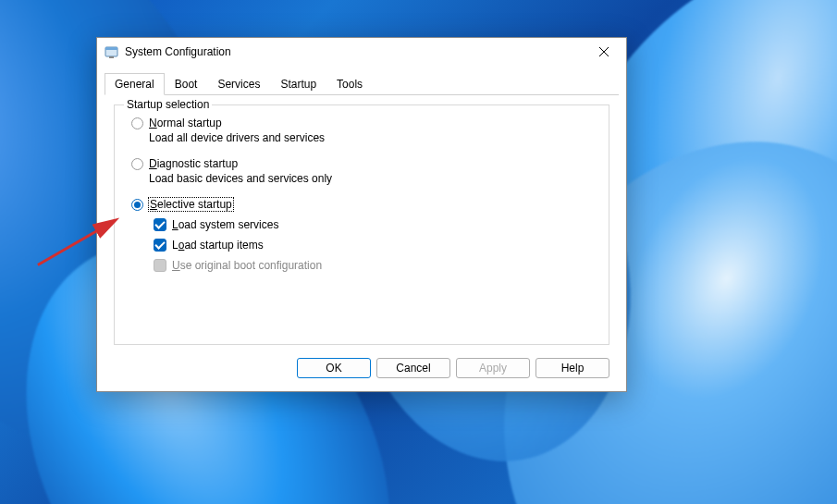 The width and height of the screenshot is (837, 504). I want to click on check-load-startup-items: Load startup items, so click(375, 245).